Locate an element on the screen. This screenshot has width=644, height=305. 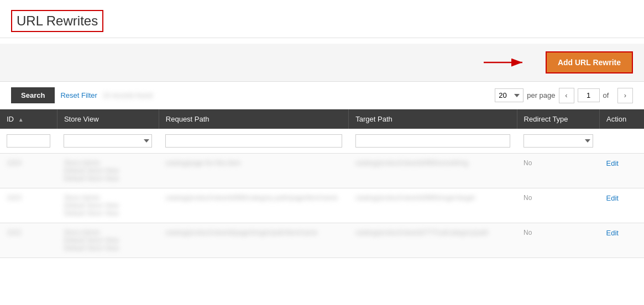
current-page-input is located at coordinates (589, 95).